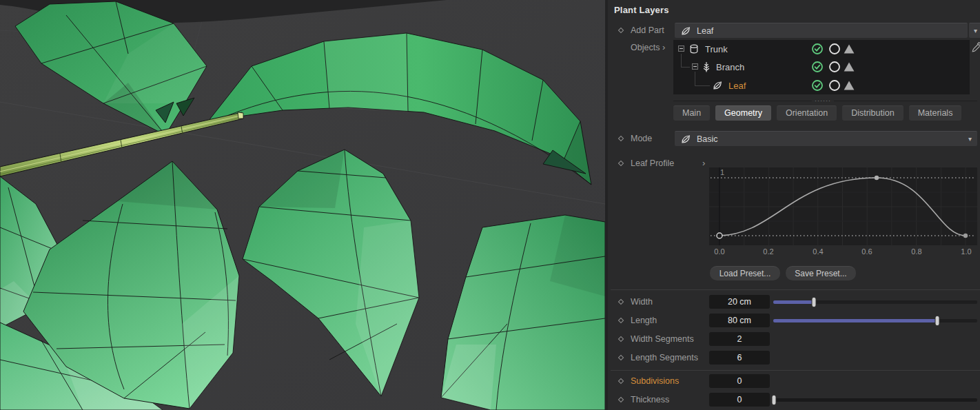 The image size is (980, 410). Describe the element at coordinates (739, 358) in the screenshot. I see `length-segments-field: 6` at that location.